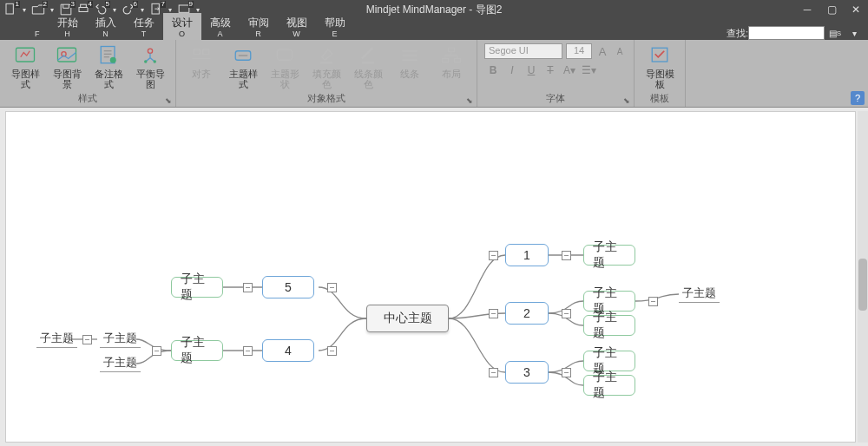 This screenshot has width=868, height=446. I want to click on topic-right-2: 2, so click(527, 313).